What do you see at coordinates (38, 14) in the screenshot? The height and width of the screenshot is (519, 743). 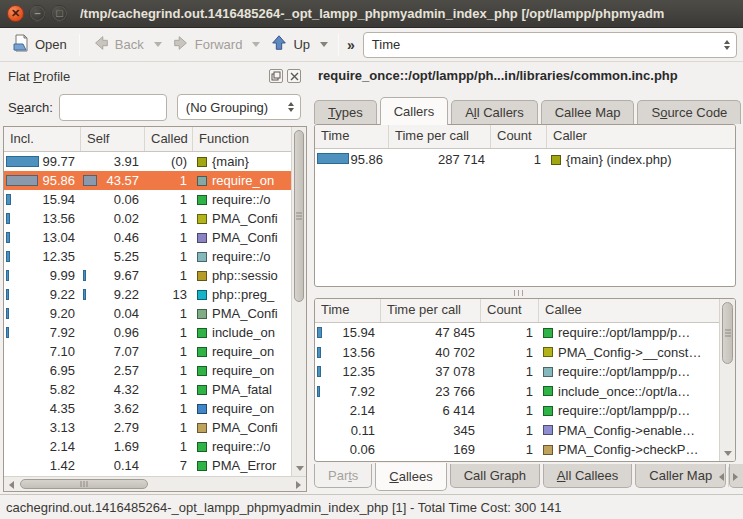 I see `window-minimize-button: –` at bounding box center [38, 14].